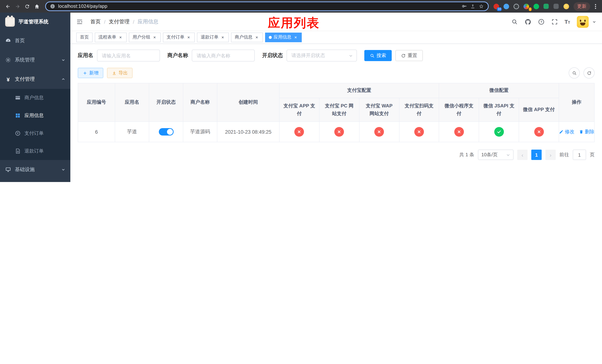  What do you see at coordinates (299, 132) in the screenshot?
I see `alipay-app-status-error` at bounding box center [299, 132].